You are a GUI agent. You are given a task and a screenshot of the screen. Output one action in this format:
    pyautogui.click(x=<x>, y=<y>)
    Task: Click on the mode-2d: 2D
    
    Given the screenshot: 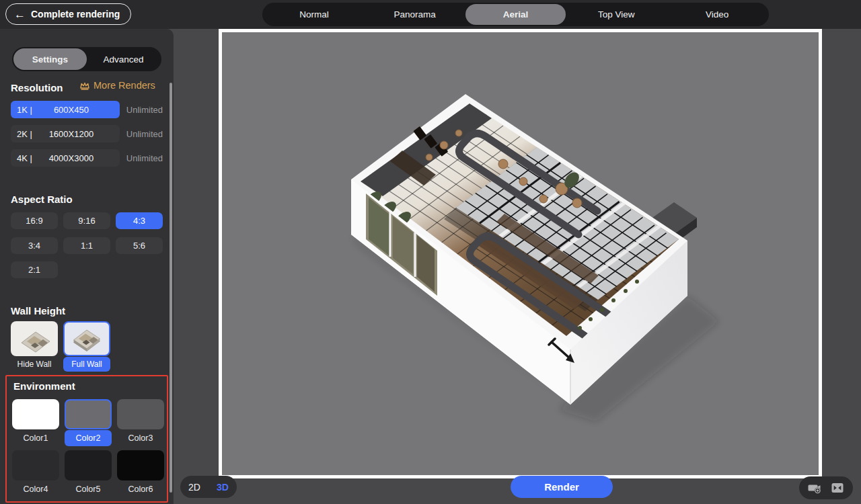 What is the action you would take?
    pyautogui.click(x=194, y=487)
    